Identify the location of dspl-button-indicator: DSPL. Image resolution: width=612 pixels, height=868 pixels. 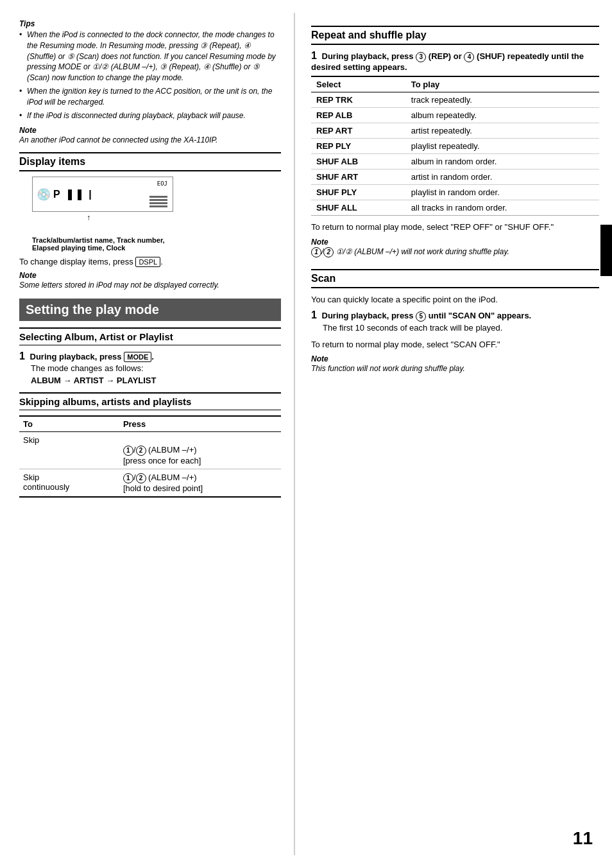
(148, 262).